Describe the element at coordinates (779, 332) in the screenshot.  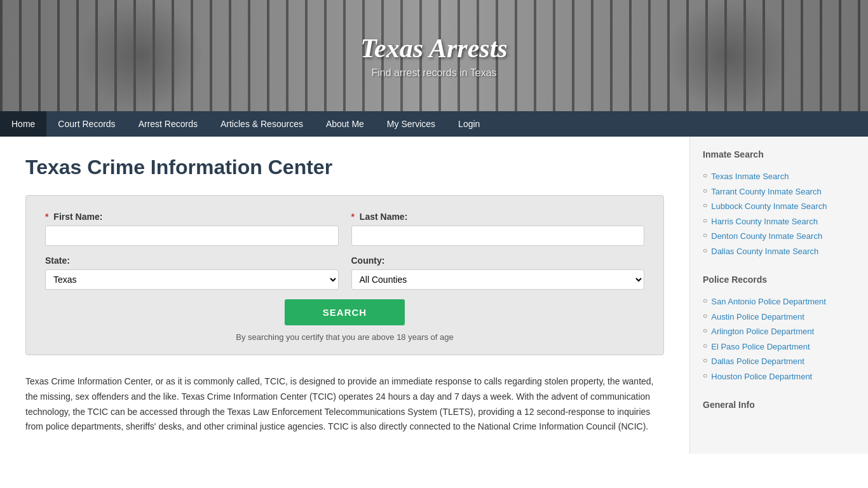
I see `list-item: Arlington Police Department` at that location.